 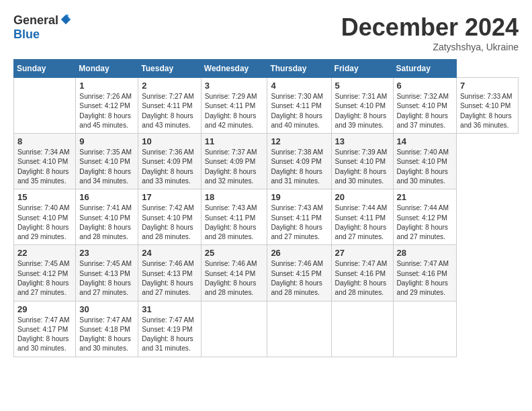 What do you see at coordinates (362, 68) in the screenshot?
I see `day-of-week-header: Friday` at bounding box center [362, 68].